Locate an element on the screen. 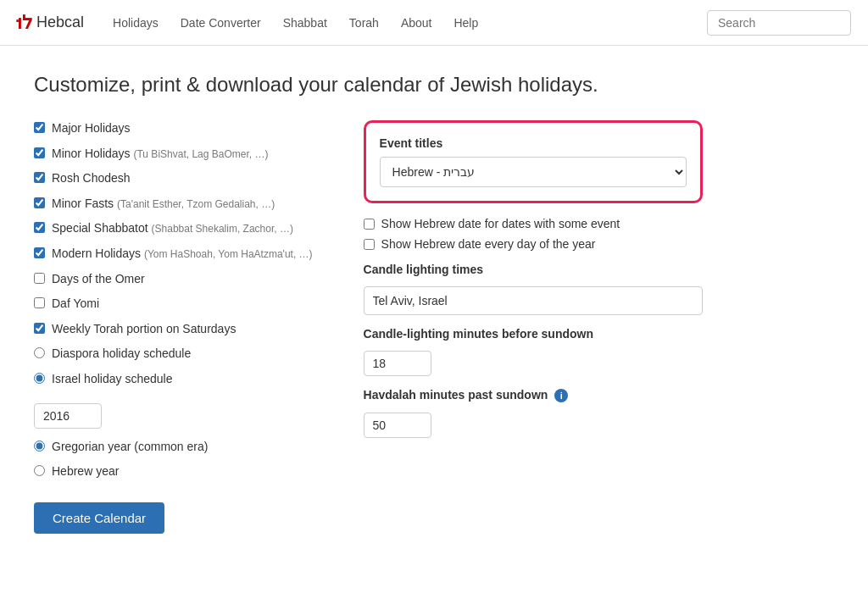 The image size is (868, 604). create-calendar-button: Create Calendar is located at coordinates (99, 518).